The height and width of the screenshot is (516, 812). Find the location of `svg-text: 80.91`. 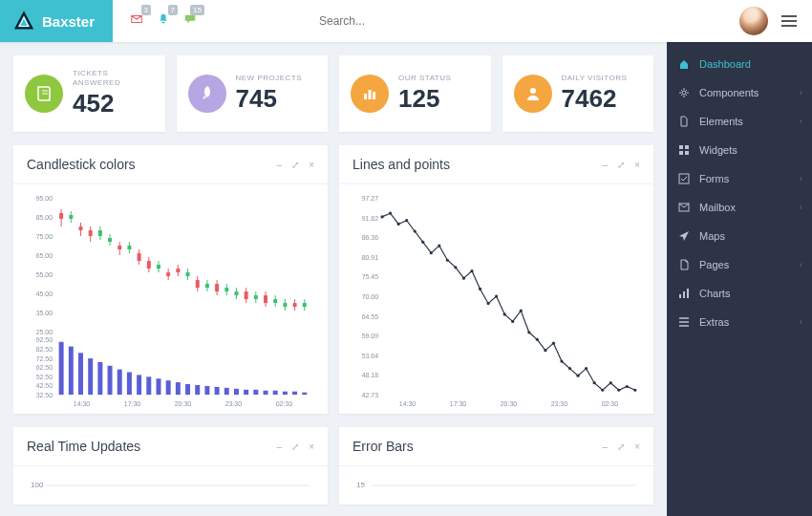

svg-text: 80.91 is located at coordinates (371, 258).